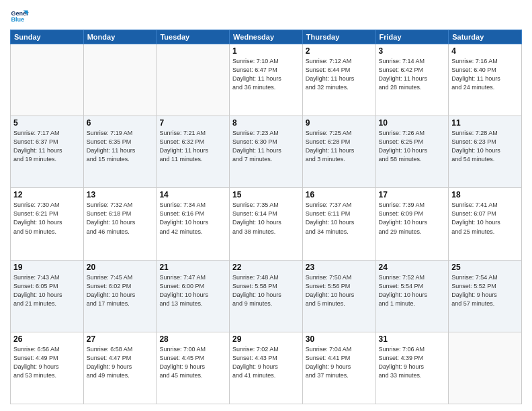 Image resolution: width=532 pixels, height=411 pixels. I want to click on day-info: Sunrise: 7:17 AMSunset: 6:37 PMDaylight:…, so click(47, 146).